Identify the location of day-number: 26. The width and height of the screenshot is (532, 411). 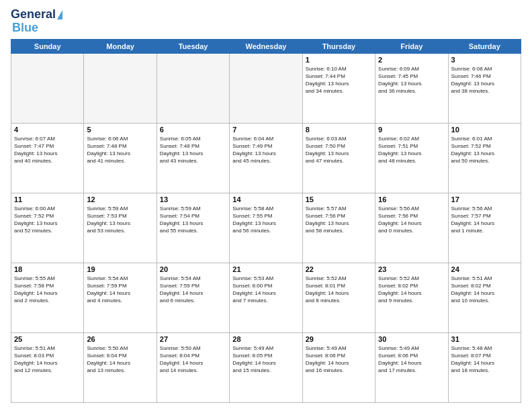
(120, 339).